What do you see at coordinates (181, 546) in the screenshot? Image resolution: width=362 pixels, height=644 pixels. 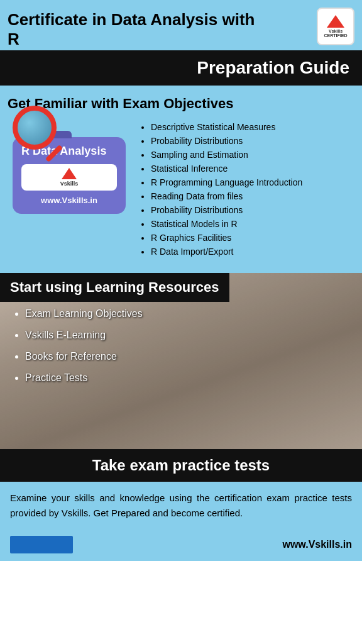 I see `footer-bar: www.Vskills.in` at bounding box center [181, 546].